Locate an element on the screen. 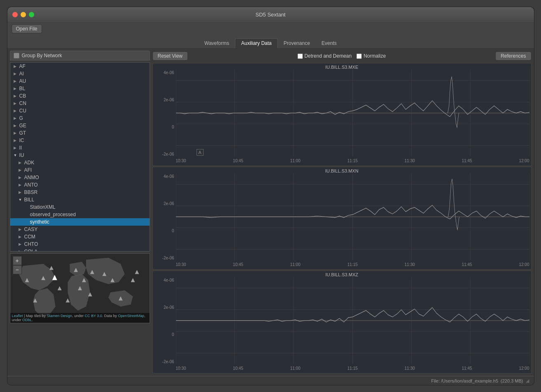  tree-item-CASY: ▶ CASY is located at coordinates (80, 229).